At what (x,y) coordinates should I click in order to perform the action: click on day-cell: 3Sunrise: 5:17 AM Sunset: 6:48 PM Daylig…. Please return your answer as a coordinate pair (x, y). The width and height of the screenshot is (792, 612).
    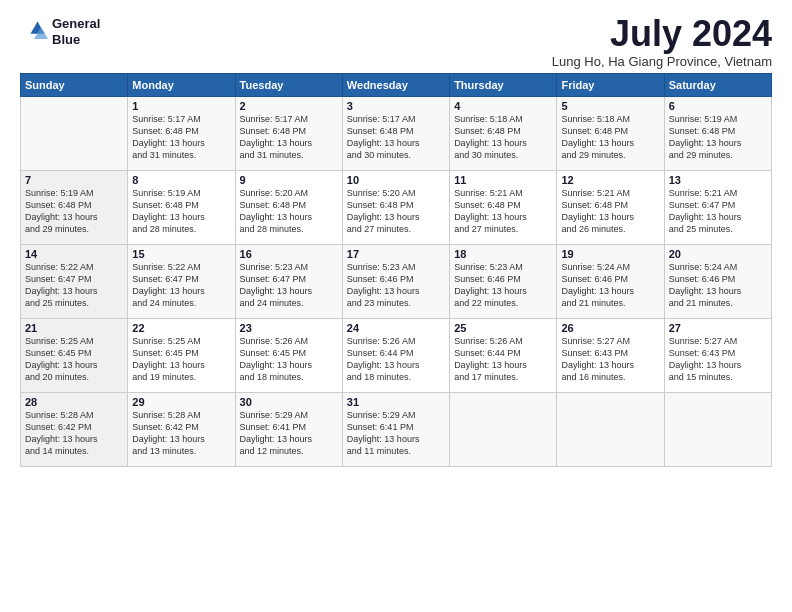
    Looking at the image, I should click on (396, 134).